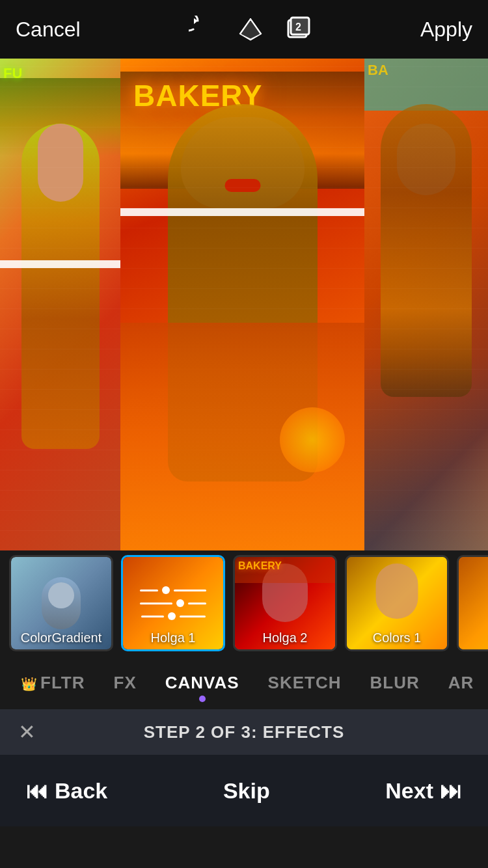  I want to click on tab-fltr: FLTR, so click(53, 683).